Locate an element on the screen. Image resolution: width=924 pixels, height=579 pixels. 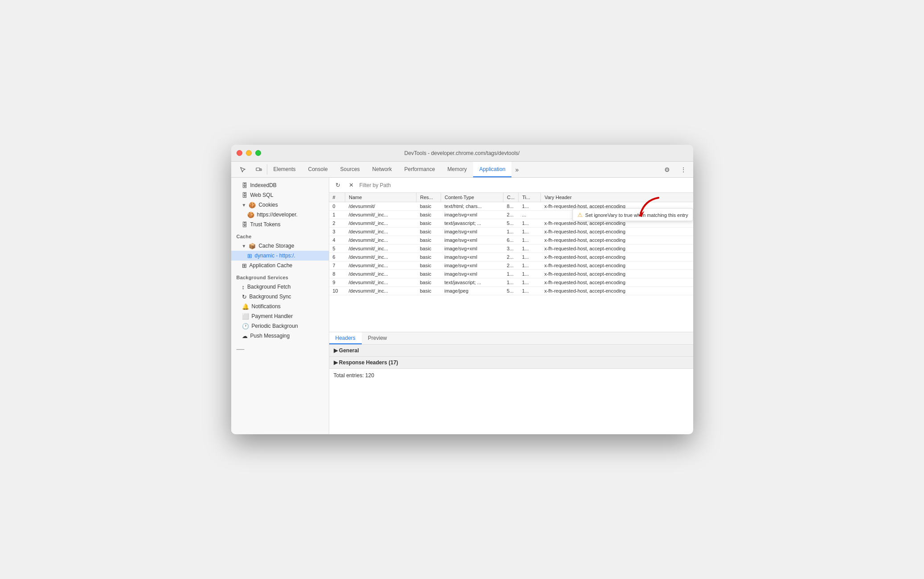
refresh-button: ↻ is located at coordinates (338, 185).